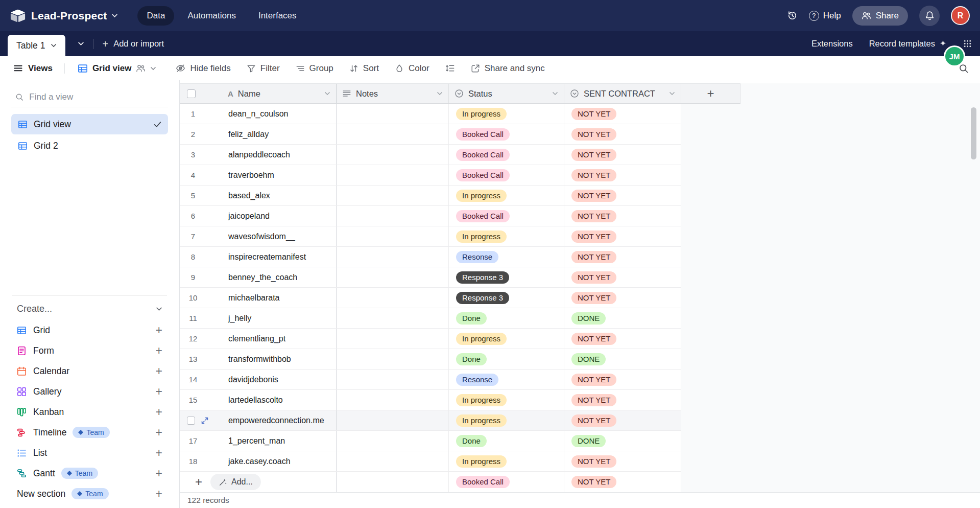  I want to click on table-row: 9benney_the_coachResponse 3NOT YET, so click(431, 278).